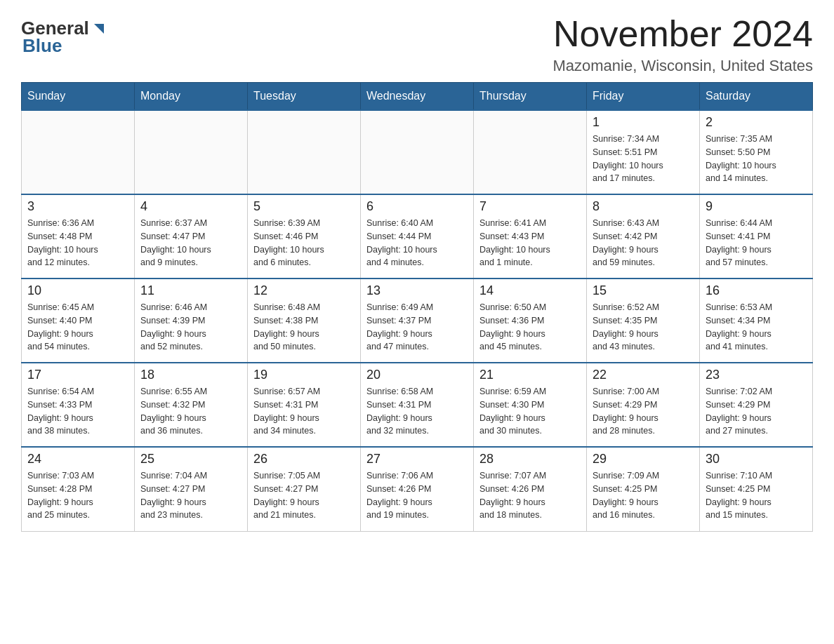 The height and width of the screenshot is (644, 834). What do you see at coordinates (417, 489) in the screenshot?
I see `week-row-5: 24Sunrise: 7:03 AM Sunset: 4:28 PM Dayli…` at bounding box center [417, 489].